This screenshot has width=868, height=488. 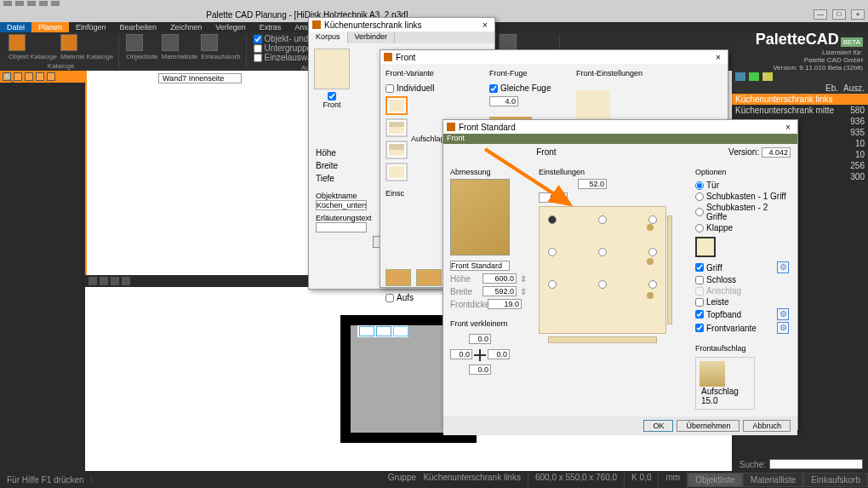 I want to click on individuell-check, so click(x=390, y=89).